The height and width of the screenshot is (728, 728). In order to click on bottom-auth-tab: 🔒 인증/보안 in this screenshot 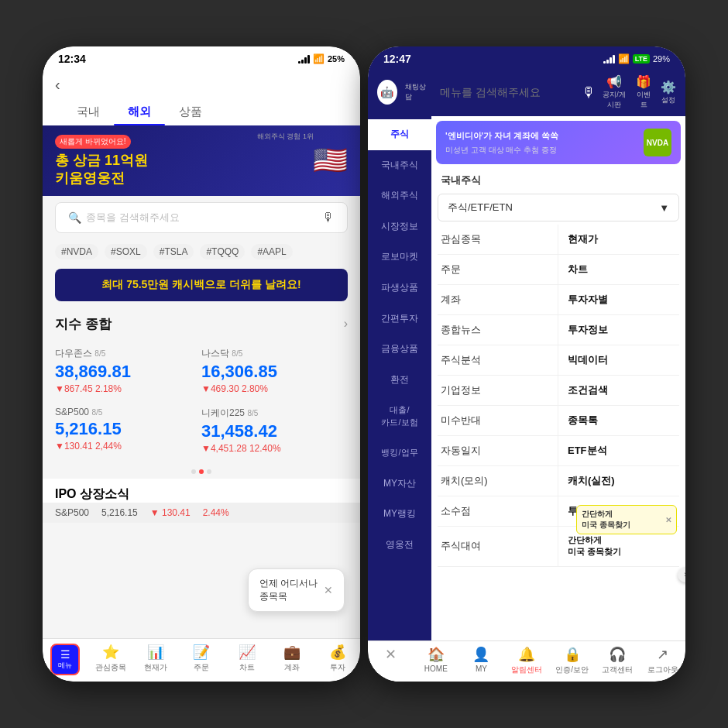, I will do `click(572, 661)`.